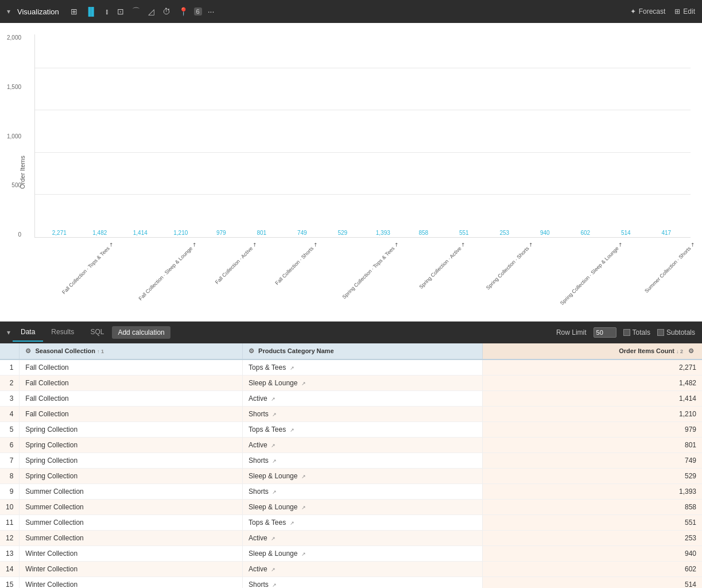  I want to click on table-row: 6Spring CollectionActive ↗801, so click(351, 446).